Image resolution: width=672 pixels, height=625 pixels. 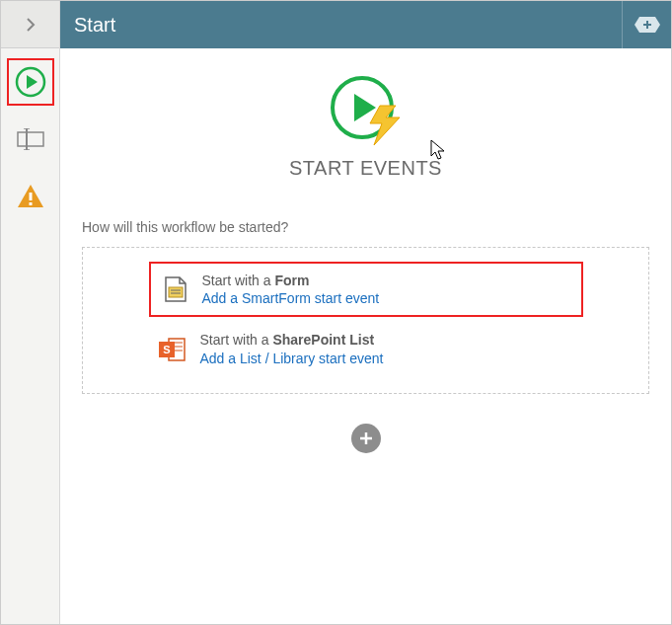 What do you see at coordinates (31, 196) in the screenshot?
I see `warning-triangle-icon` at bounding box center [31, 196].